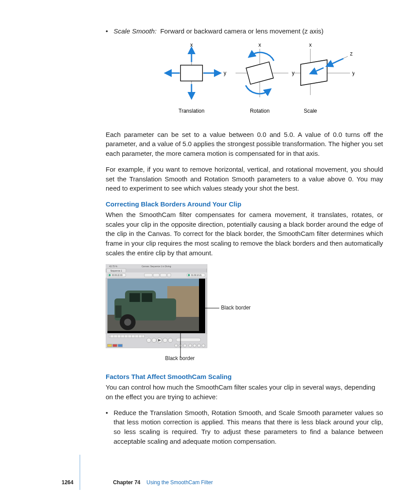  I want to click on canvas-title: Canvas: Sequence 1 in Diving, so click(157, 266).